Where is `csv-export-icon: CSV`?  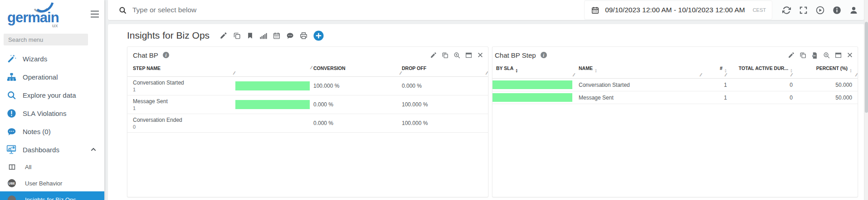 csv-export-icon: CSV is located at coordinates (814, 55).